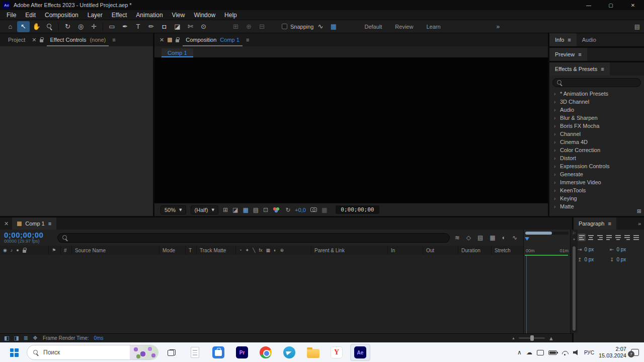  I want to click on comp-marker-bin-icon: ⚐, so click(574, 234).